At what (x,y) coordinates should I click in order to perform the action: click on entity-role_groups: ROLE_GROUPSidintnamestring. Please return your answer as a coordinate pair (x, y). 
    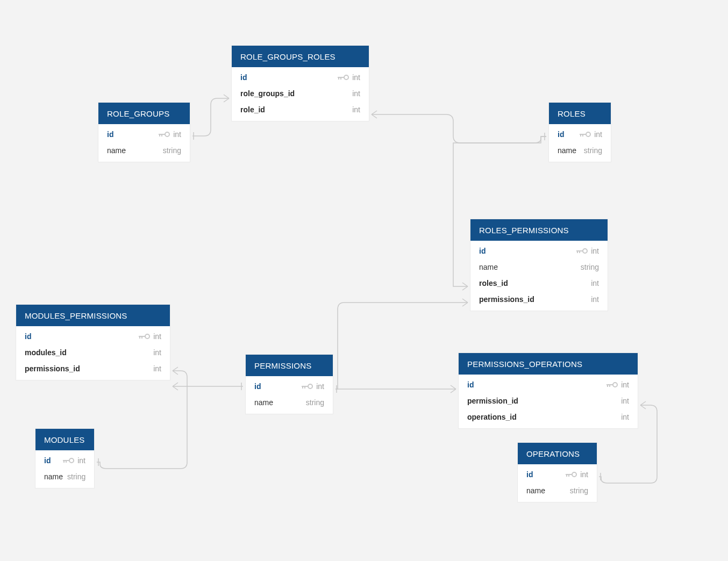
    Looking at the image, I should click on (144, 132).